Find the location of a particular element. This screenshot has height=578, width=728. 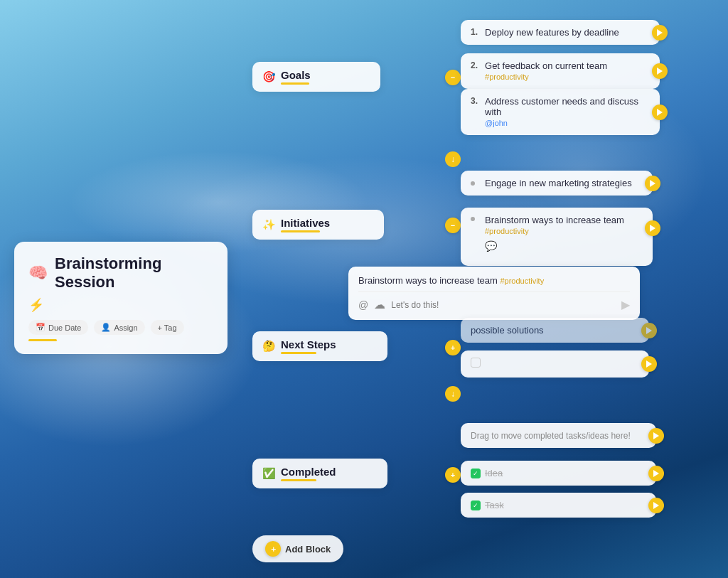

task-3-arrow is located at coordinates (660, 112).